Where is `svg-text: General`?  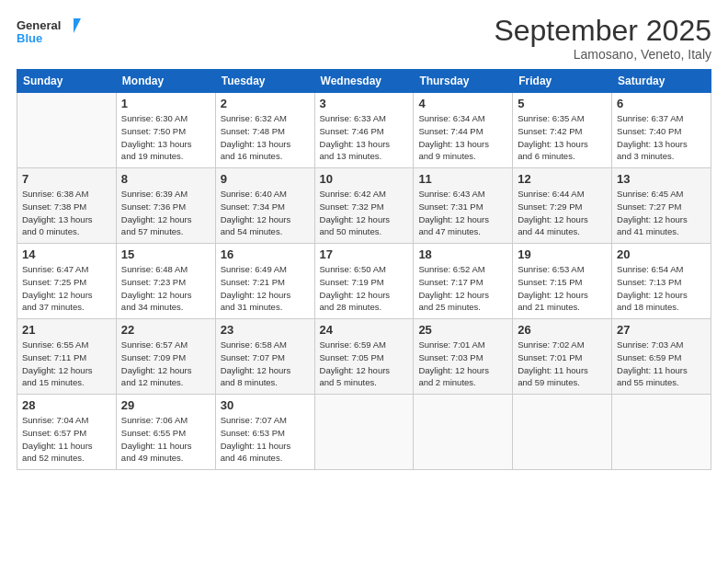
svg-text: General is located at coordinates (39, 26).